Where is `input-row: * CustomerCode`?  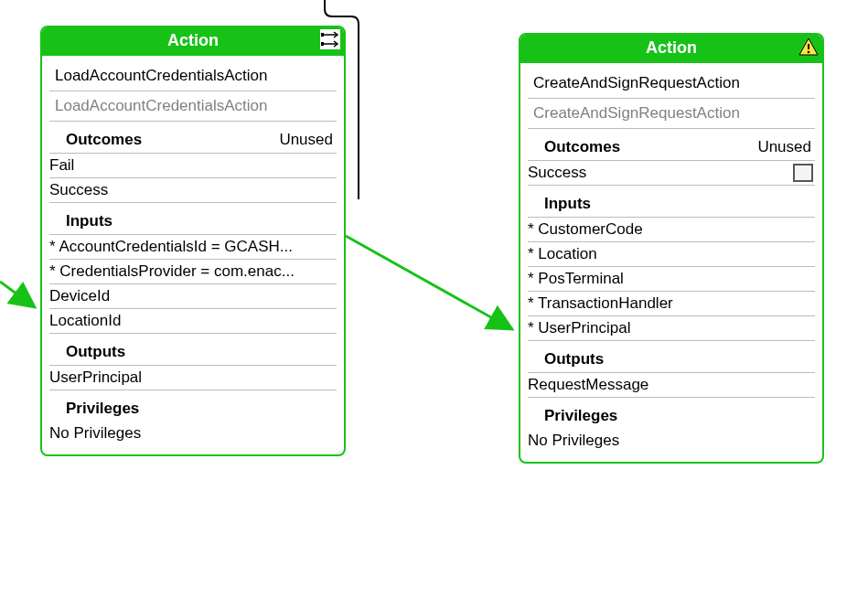 input-row: * CustomerCode is located at coordinates (671, 230).